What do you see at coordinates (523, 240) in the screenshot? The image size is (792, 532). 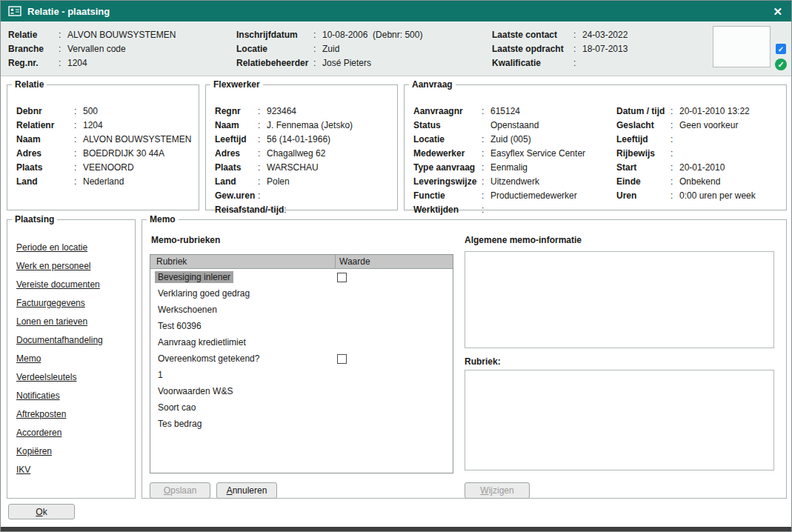 I see `algemene-memo-label: Algemene memo-informatie` at bounding box center [523, 240].